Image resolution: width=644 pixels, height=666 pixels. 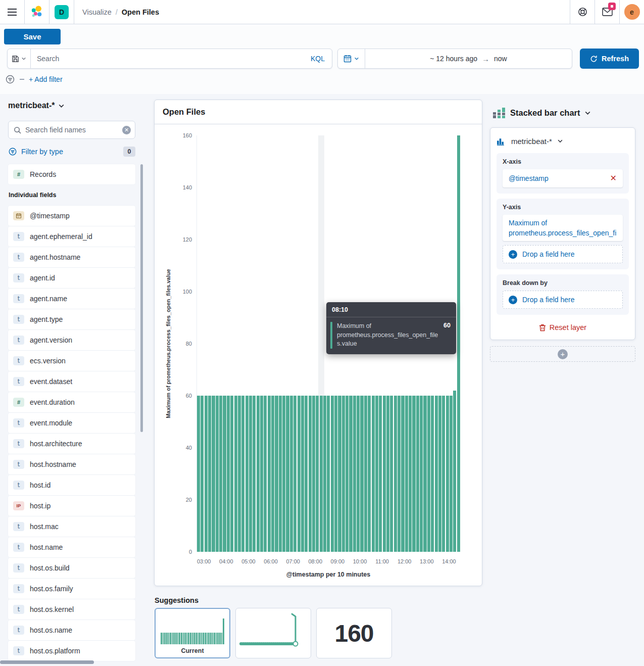 What do you see at coordinates (72, 152) in the screenshot?
I see `filter-by-type-button: Filter by type 0` at bounding box center [72, 152].